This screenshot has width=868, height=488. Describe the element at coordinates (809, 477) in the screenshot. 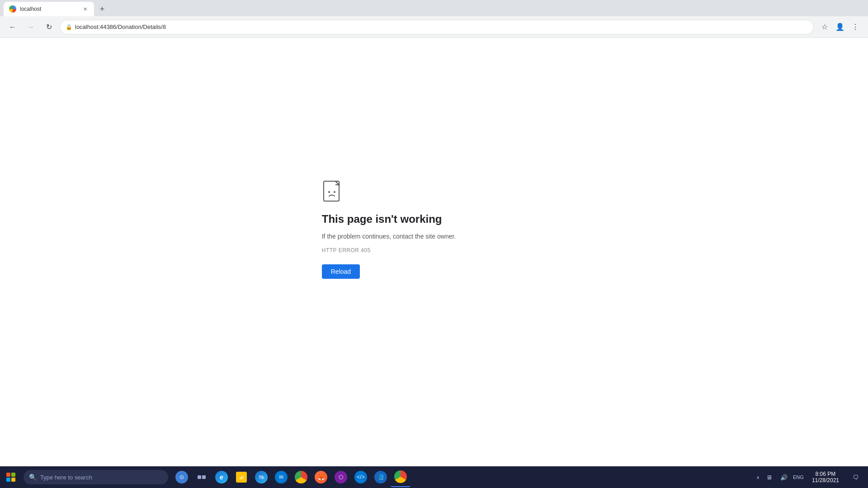

I see `system-tray: ∧ 🖥 🔊 ENG 8:06 PM 11/28/2021 🗨` at that location.